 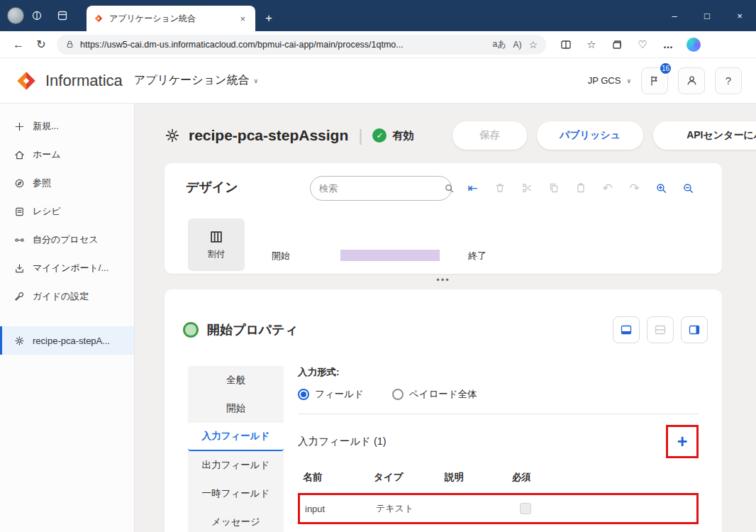 What do you see at coordinates (607, 188) in the screenshot?
I see `undo-button: ↶` at bounding box center [607, 188].